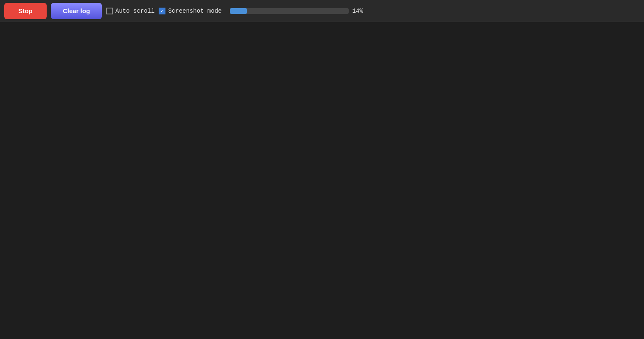 The image size is (644, 339). What do you see at coordinates (25, 11) in the screenshot?
I see `stop-button: Stop` at bounding box center [25, 11].